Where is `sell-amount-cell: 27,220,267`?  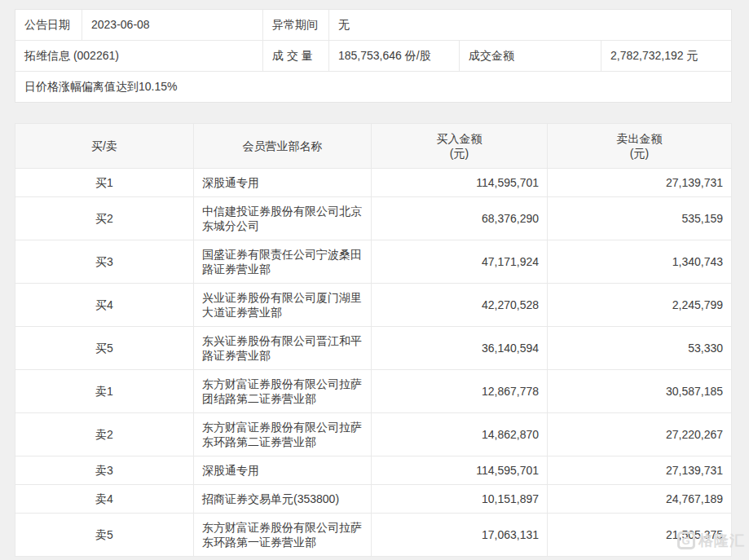
sell-amount-cell: 27,220,267 is located at coordinates (640, 435).